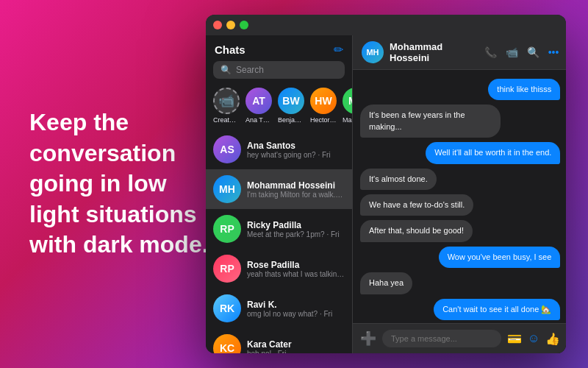  What do you see at coordinates (227, 308) in the screenshot?
I see `chat-avatar-ravi: RK` at bounding box center [227, 308].